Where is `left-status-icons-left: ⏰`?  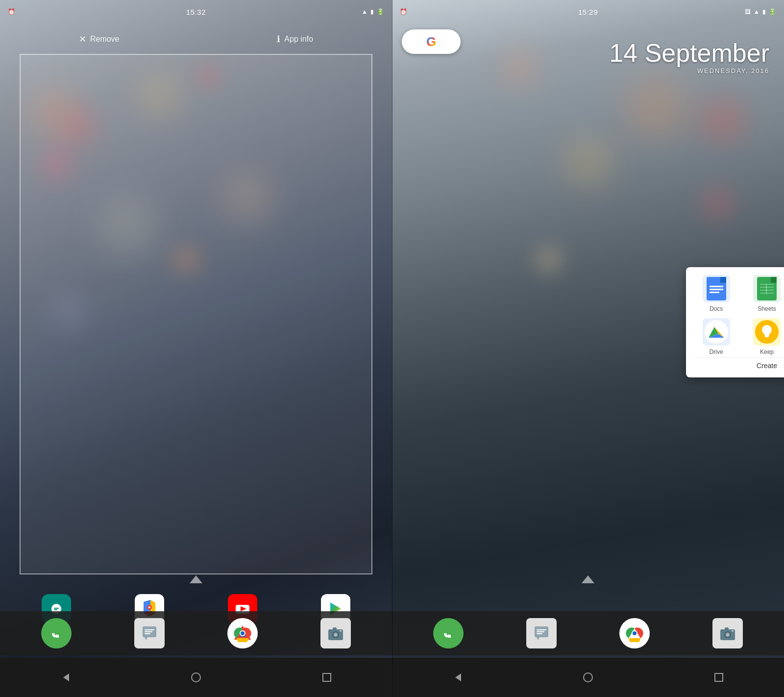 left-status-icons-left: ⏰ is located at coordinates (12, 12).